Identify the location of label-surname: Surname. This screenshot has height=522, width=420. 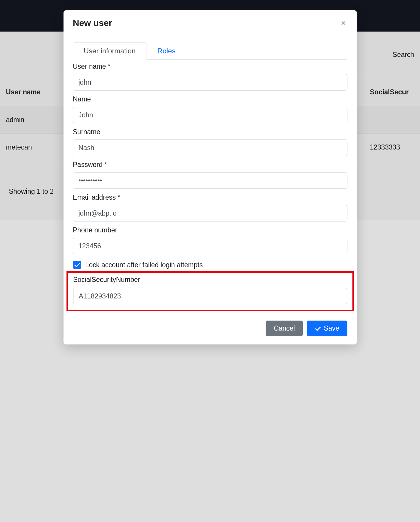
(210, 132).